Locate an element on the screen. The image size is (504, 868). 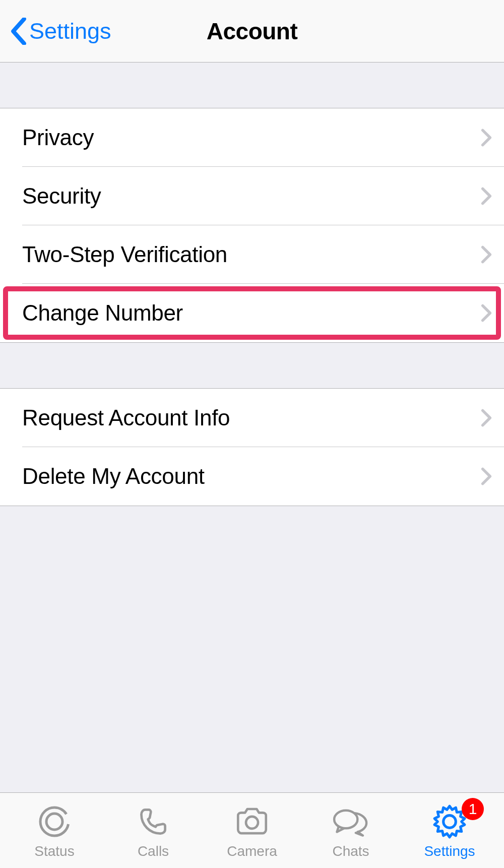
tab-status: Status is located at coordinates (54, 831).